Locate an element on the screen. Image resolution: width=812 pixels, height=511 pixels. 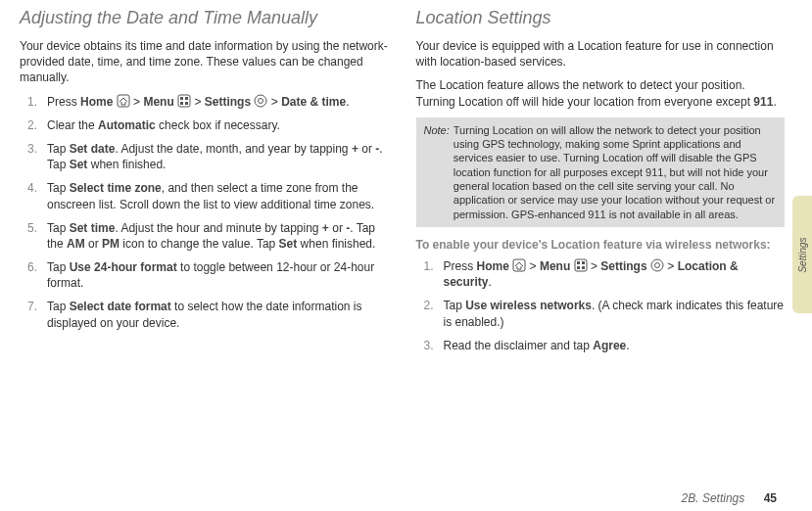
intro-date-time: Your device obtains its time and date in… is located at coordinates (204, 63).